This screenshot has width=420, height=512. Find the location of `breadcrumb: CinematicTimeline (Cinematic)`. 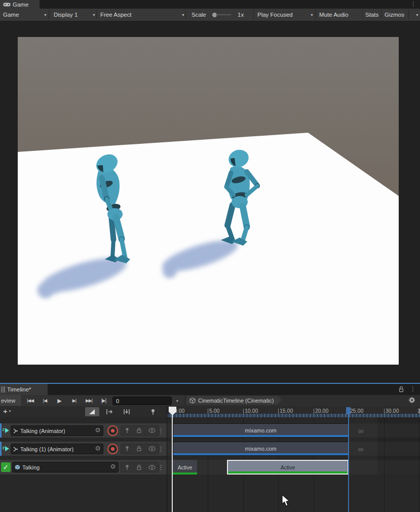

breadcrumb: CinematicTimeline (Cinematic) is located at coordinates (232, 400).